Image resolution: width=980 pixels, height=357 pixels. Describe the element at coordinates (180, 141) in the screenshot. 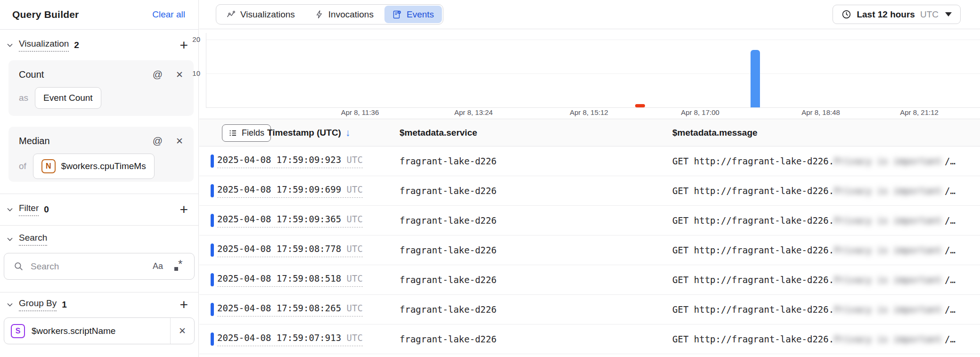

I see `close-icon: ✕` at that location.